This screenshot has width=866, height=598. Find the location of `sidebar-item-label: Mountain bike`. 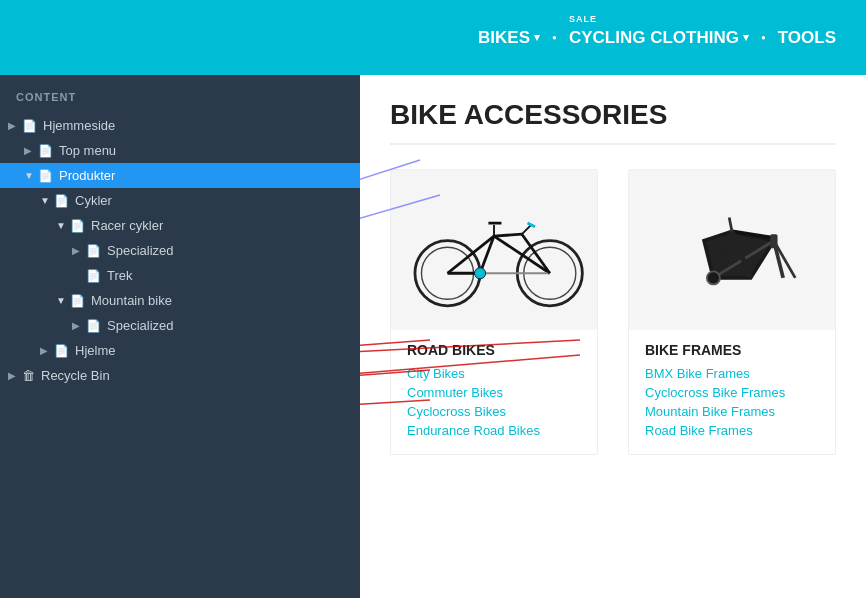

sidebar-item-label: Mountain bike is located at coordinates (132, 300).